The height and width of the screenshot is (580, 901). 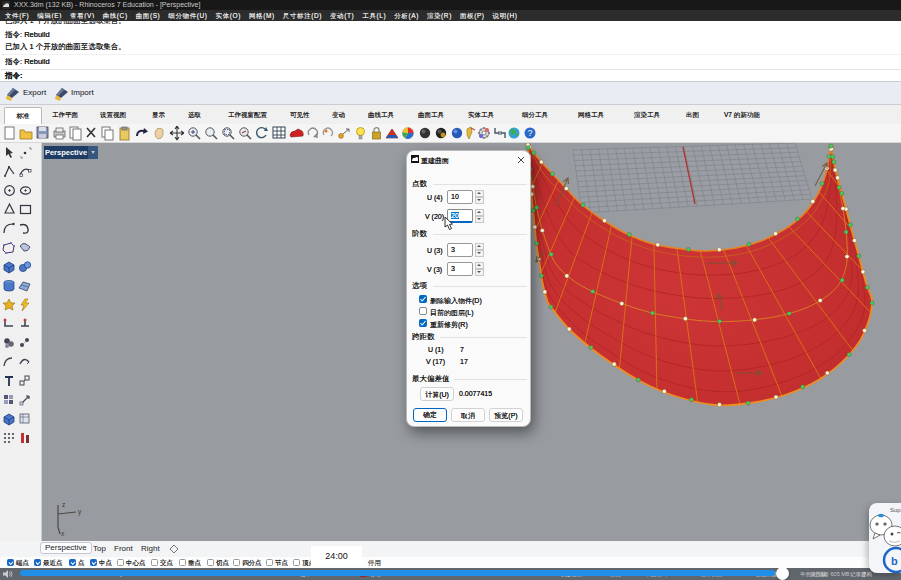 I want to click on svg-text: z, so click(x=64, y=504).